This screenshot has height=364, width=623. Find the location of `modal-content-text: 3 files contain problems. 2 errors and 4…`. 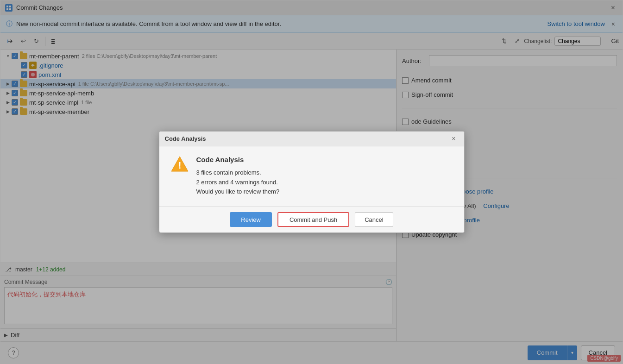

modal-content-text: 3 files contain problems. 2 errors and 4… is located at coordinates (238, 182).